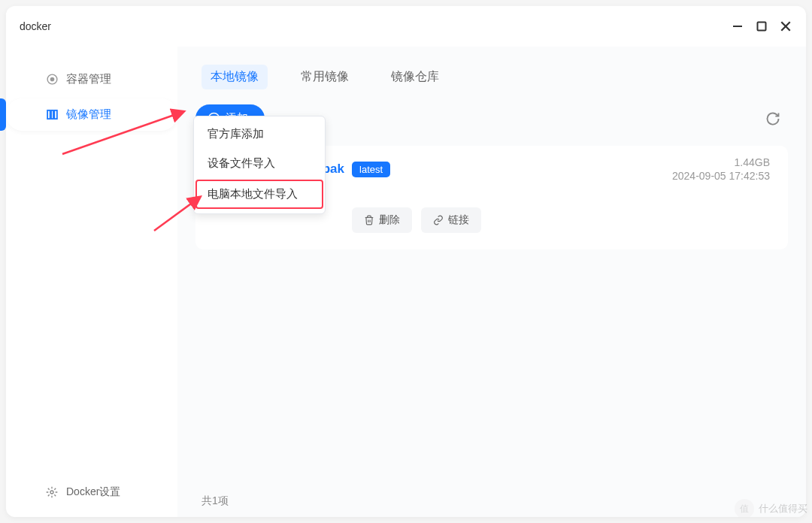 The height and width of the screenshot is (523, 812). Describe the element at coordinates (369, 220) in the screenshot. I see `trash-icon` at that location.